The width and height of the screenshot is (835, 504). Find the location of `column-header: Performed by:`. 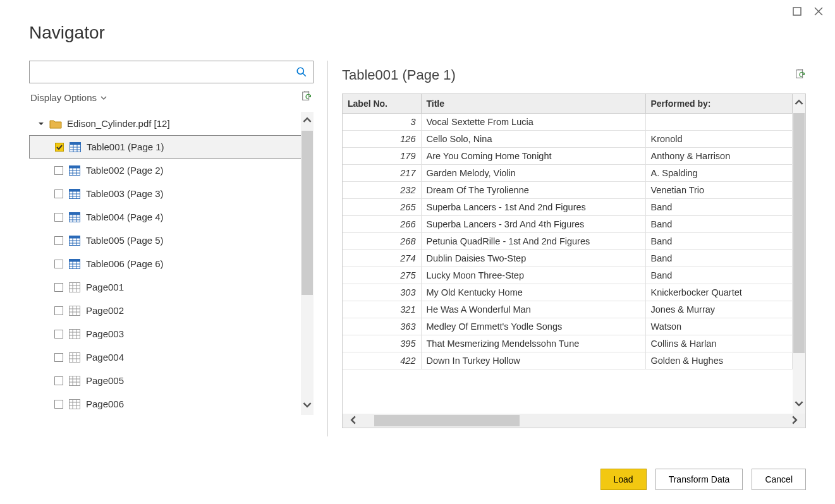

column-header: Performed by: is located at coordinates (719, 104).